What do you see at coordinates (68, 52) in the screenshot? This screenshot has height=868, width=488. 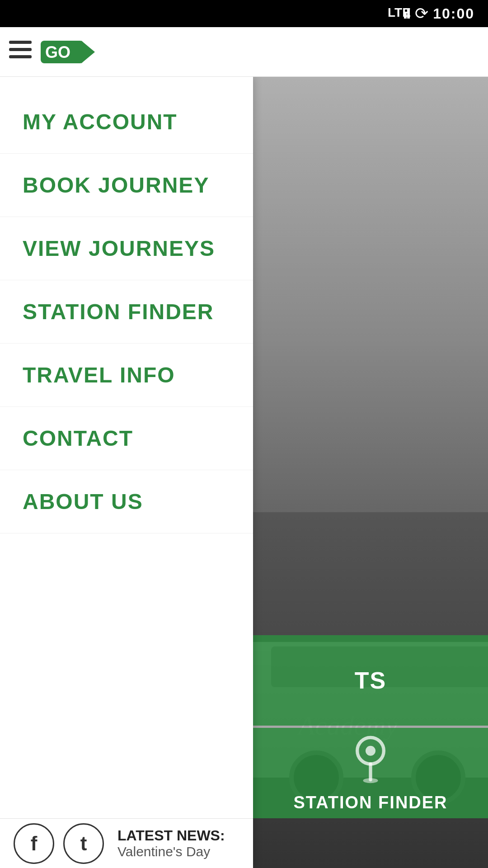 I see `go-logo-svg: GO` at bounding box center [68, 52].